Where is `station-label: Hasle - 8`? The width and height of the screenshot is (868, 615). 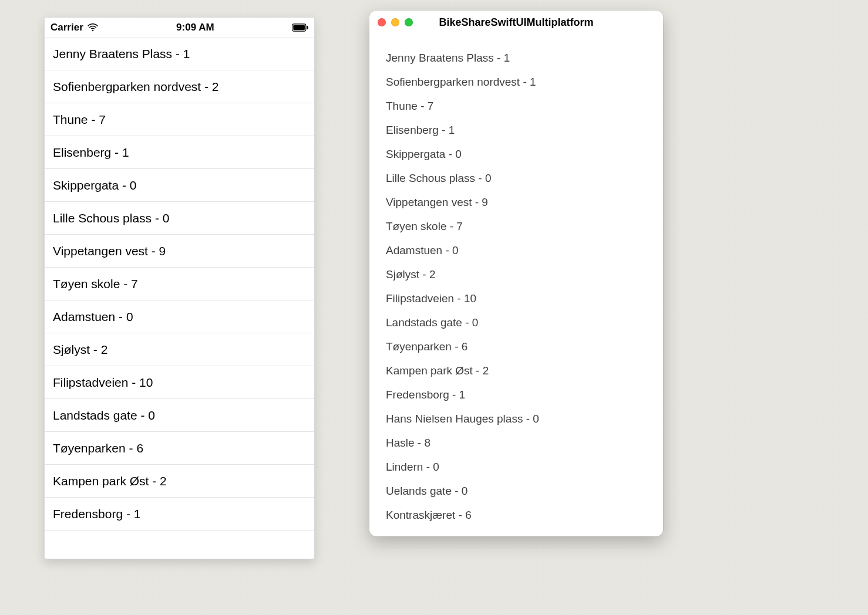 station-label: Hasle - 8 is located at coordinates (408, 442).